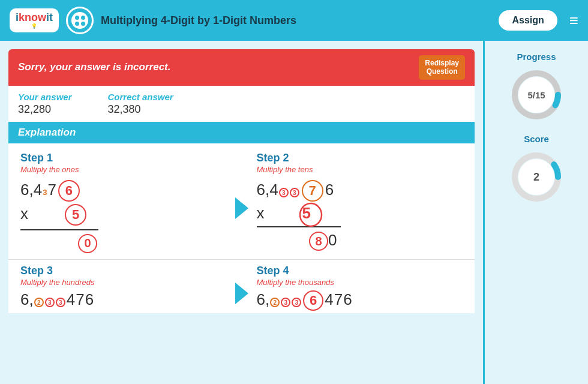 This screenshot has height=384, width=588. What do you see at coordinates (80, 20) in the screenshot?
I see `film-icon` at bounding box center [80, 20].